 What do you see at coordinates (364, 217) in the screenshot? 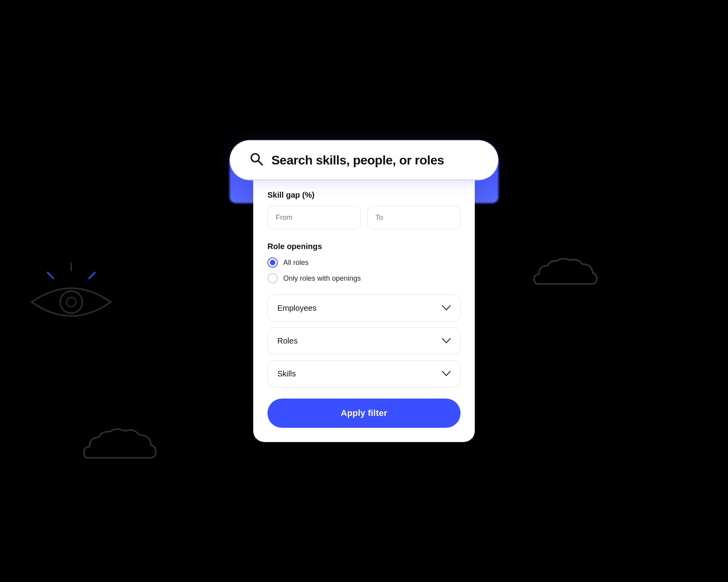
I see `skill-gap-row` at bounding box center [364, 217].